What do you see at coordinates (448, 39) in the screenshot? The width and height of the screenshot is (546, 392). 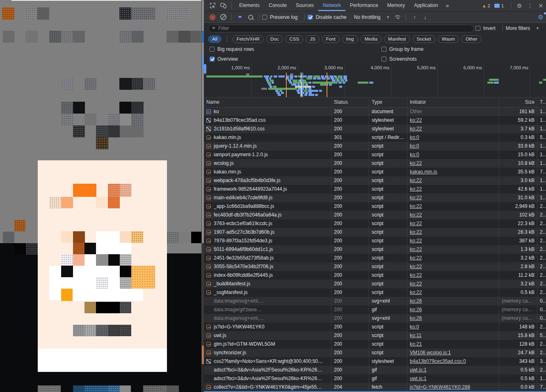 I see `filter-chip-wasm: Wasm` at bounding box center [448, 39].